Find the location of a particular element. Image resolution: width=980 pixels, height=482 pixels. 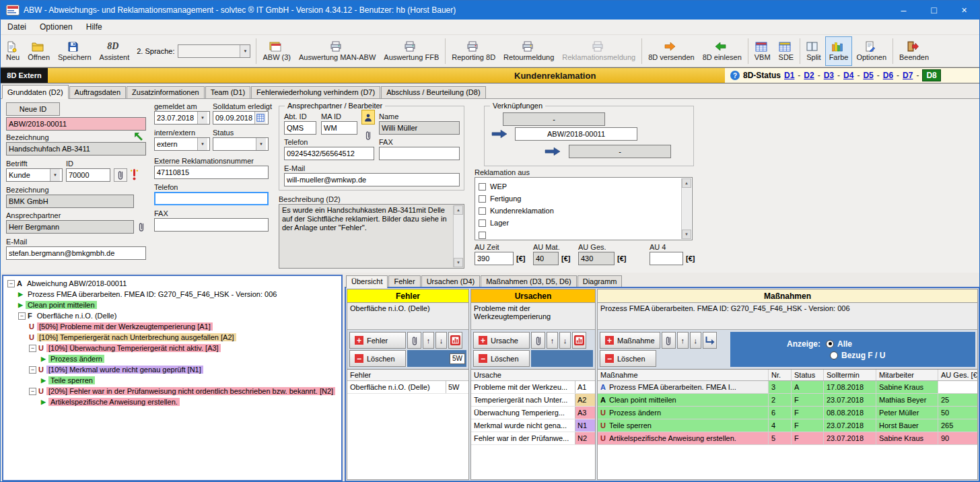

kunde-email-field: stefan.bergmann@bmkgmbh.de is located at coordinates (76, 253).